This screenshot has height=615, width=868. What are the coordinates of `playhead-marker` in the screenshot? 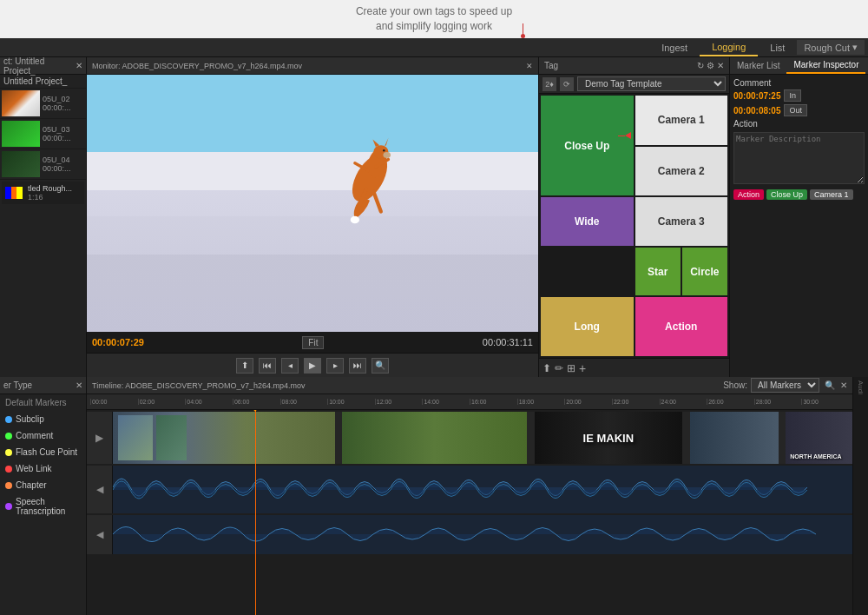 It's located at (255, 411).